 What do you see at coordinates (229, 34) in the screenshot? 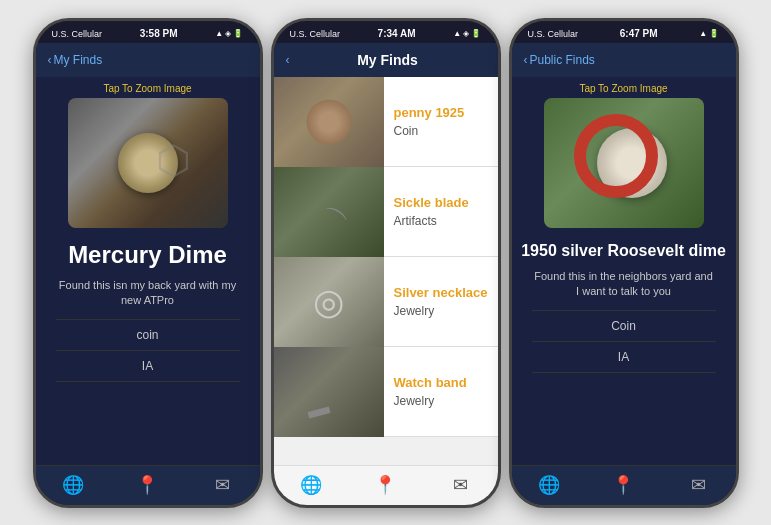
I see `status-icons-1: ▲ ◈ 🔋` at bounding box center [229, 34].